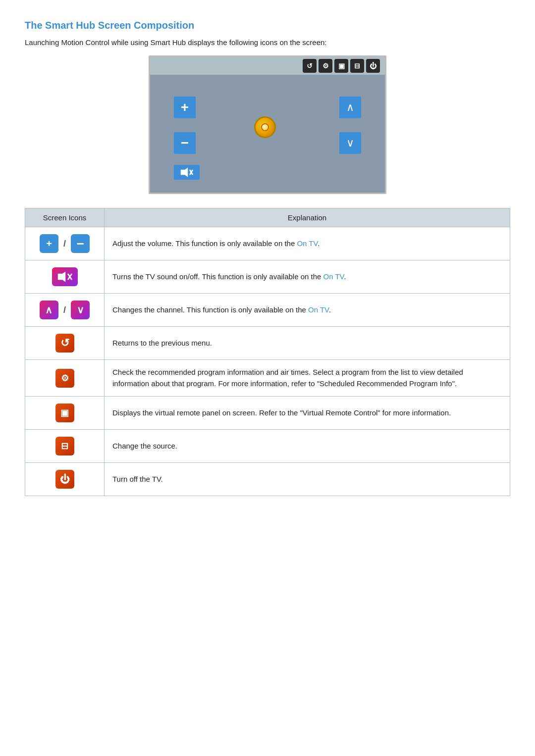 This screenshot has width=535, height=756. What do you see at coordinates (65, 310) in the screenshot?
I see `icon-cell-channel: ∧ / ∨` at bounding box center [65, 310].